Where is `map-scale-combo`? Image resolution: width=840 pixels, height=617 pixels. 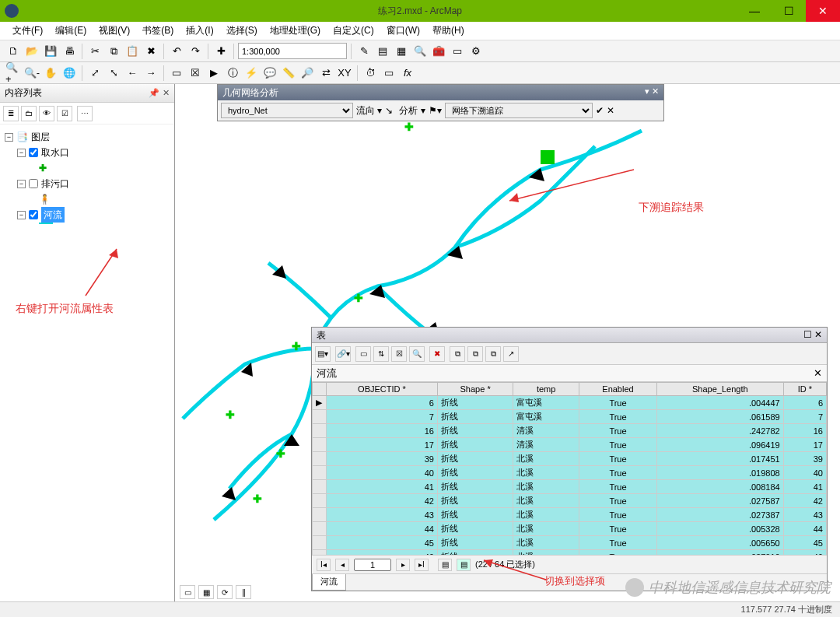
map-scale-combo is located at coordinates (292, 51).